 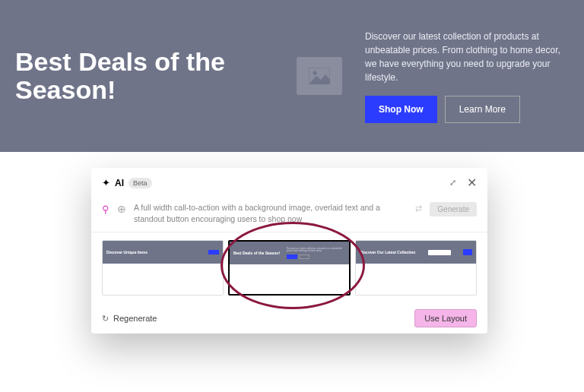 What do you see at coordinates (144, 76) in the screenshot?
I see `hero-title: Best Deals of the Season!` at bounding box center [144, 76].